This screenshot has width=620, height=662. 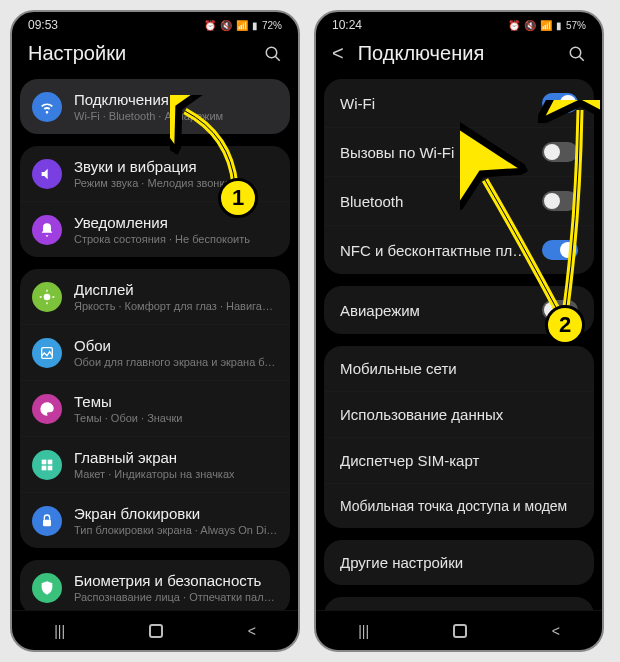 What do you see at coordinates (372, 202) in the screenshot?
I see `row-label: Bluetooth` at bounding box center [372, 202].